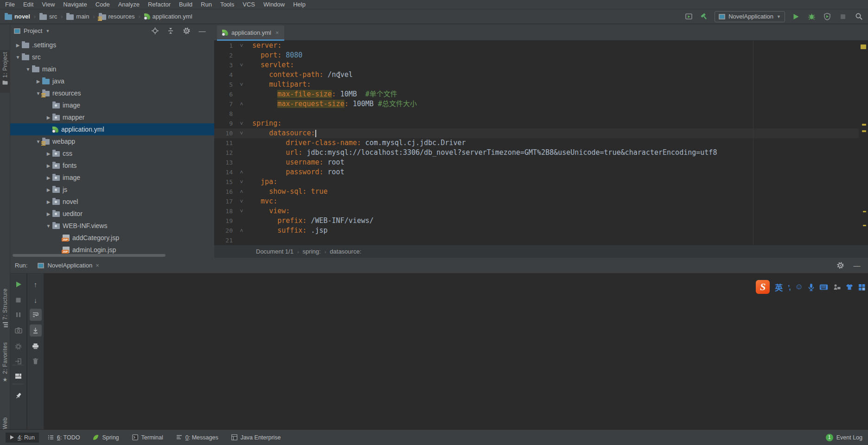  I want to click on editor-tab-application-yml: application.yml ×, so click(250, 33).